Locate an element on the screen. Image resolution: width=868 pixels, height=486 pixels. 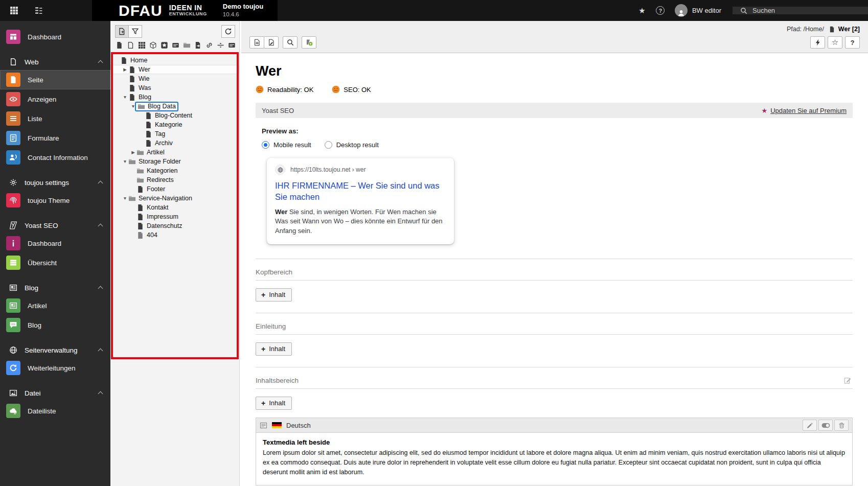
newspaper-icon is located at coordinates (13, 288).